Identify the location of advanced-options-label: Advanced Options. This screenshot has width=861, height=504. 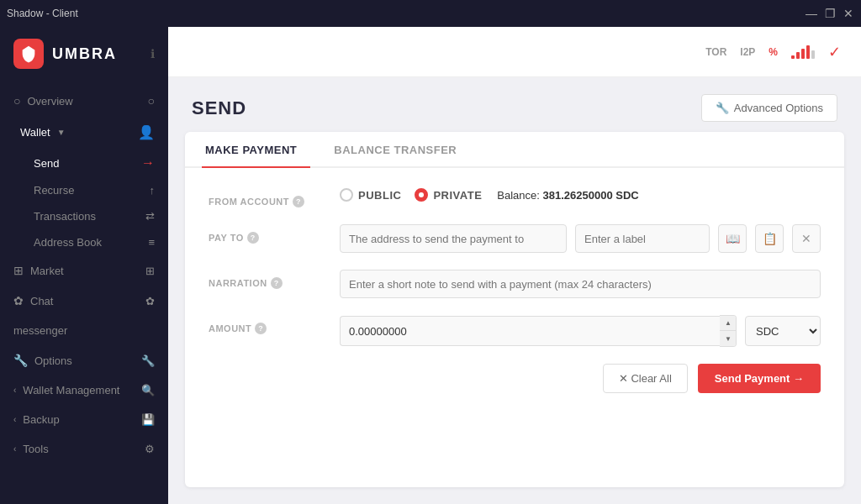
(779, 108).